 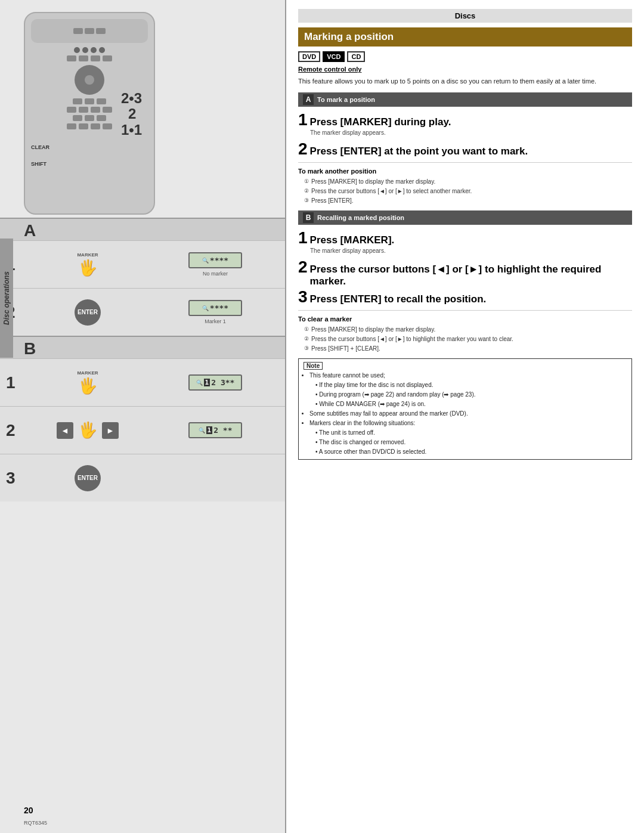 What do you see at coordinates (468, 182) in the screenshot?
I see `mark-another-step-1: Press [MARKER] to display the marker dis…` at bounding box center [468, 182].